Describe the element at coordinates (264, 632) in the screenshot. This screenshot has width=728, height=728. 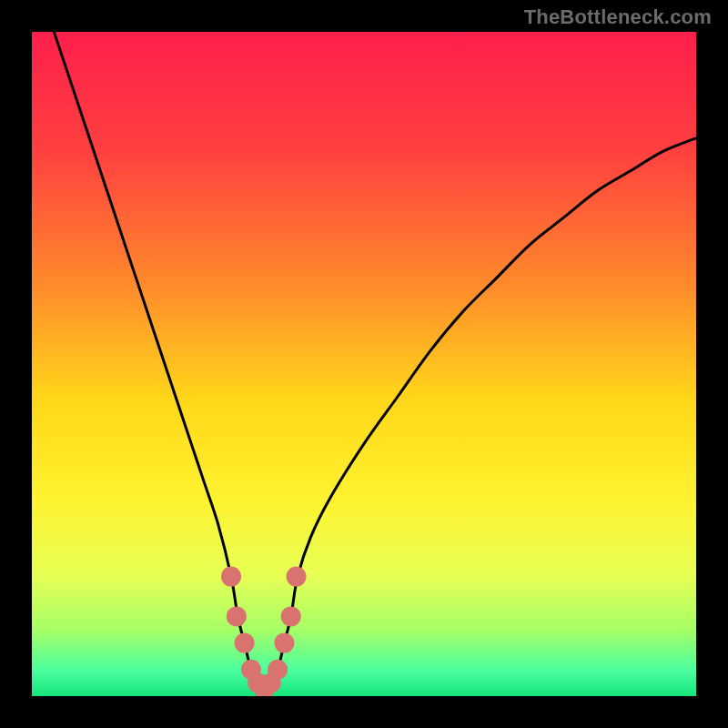
I see `curve-markers` at that location.